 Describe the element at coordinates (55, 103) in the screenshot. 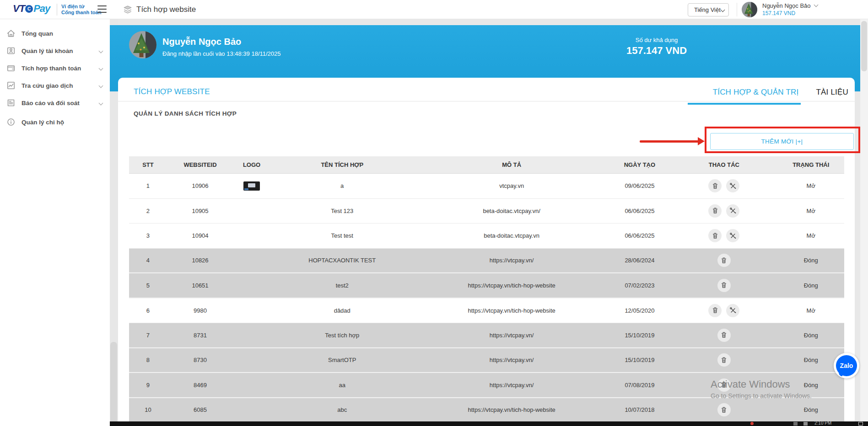

I see `sidebar-item-4: Báo cáo và đối soát` at that location.